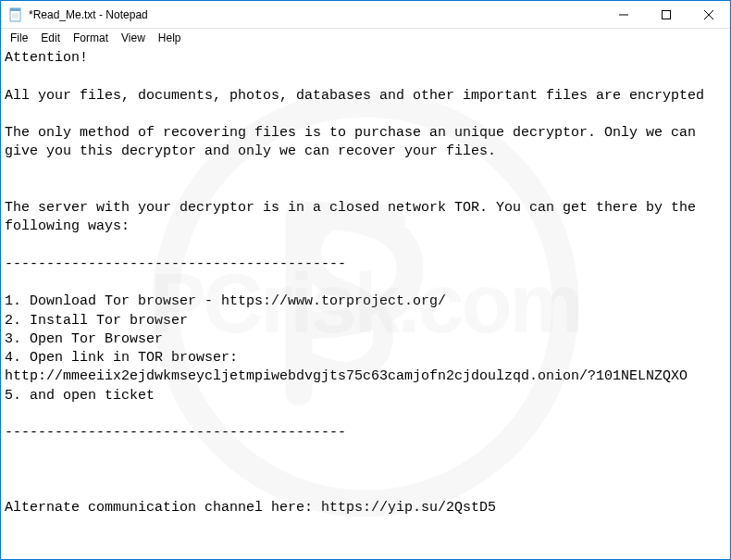 This screenshot has width=731, height=560. What do you see at coordinates (50, 38) in the screenshot?
I see `menu-edit: Edit` at bounding box center [50, 38].